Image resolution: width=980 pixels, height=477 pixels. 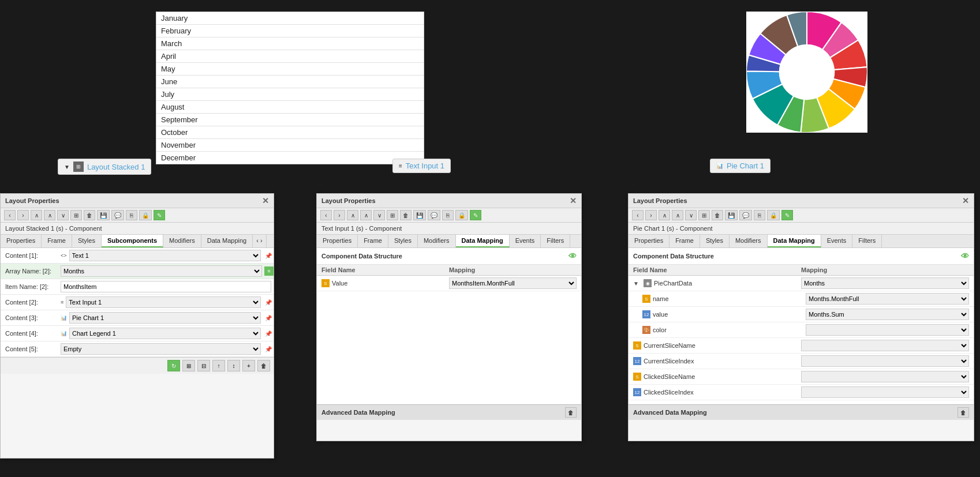 What do you see at coordinates (145, 215) in the screenshot?
I see `toolbar-lock: 🔒` at bounding box center [145, 215].